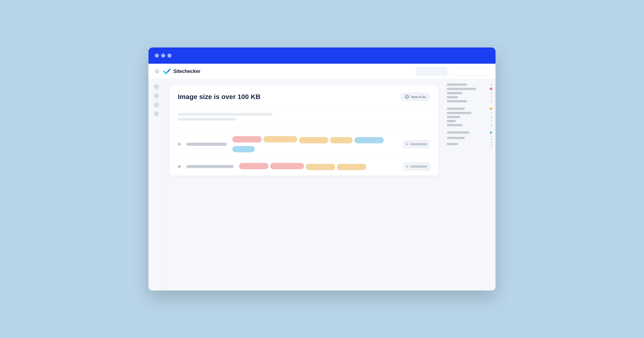  I want to click on rs-mini-dot-5a, so click(492, 113).